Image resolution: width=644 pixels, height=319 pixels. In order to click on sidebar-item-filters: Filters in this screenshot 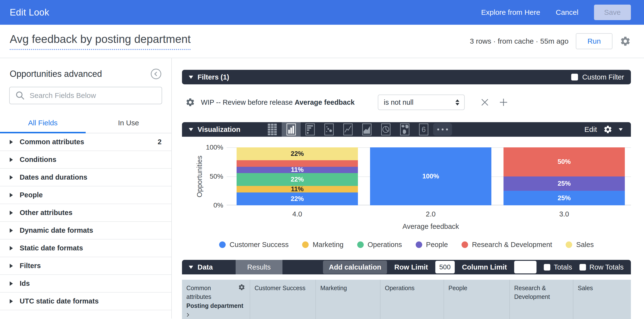, I will do `click(86, 266)`.